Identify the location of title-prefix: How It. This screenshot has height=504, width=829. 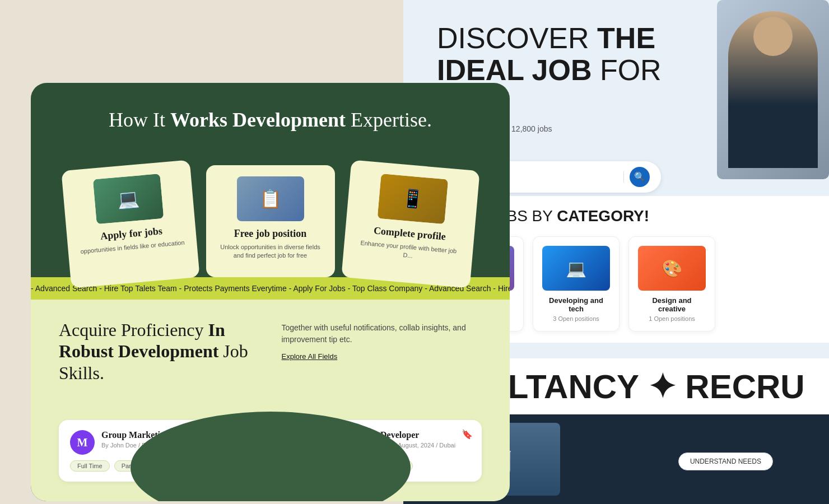
(139, 120).